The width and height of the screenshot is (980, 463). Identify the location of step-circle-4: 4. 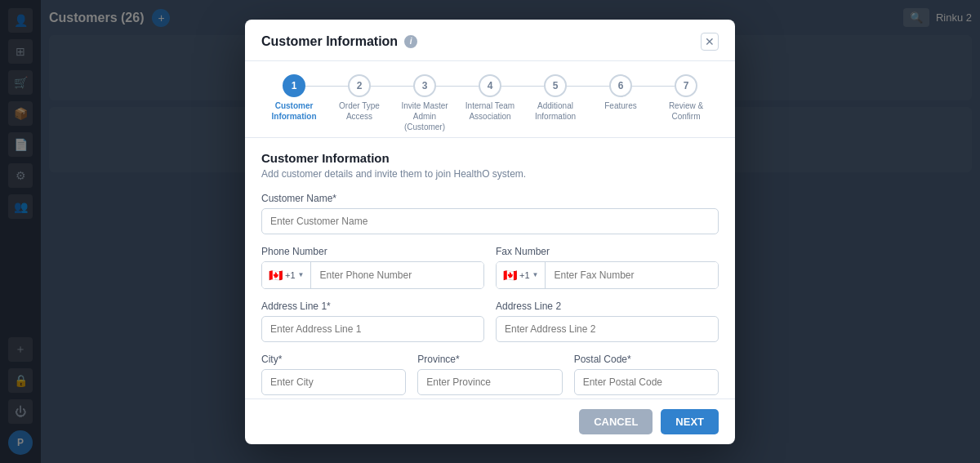
(490, 86).